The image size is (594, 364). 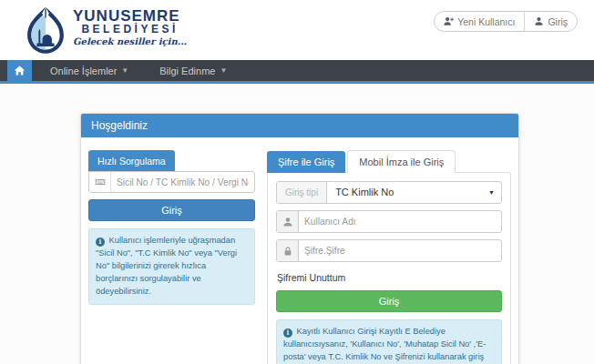 What do you see at coordinates (558, 22) in the screenshot?
I see `header-login-label: Giriş` at bounding box center [558, 22].